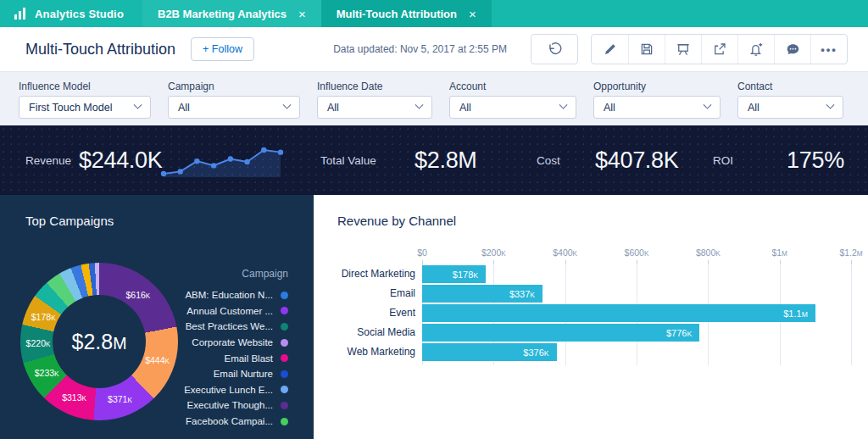  What do you see at coordinates (234, 86) in the screenshot?
I see `filter-label: Campaign` at bounding box center [234, 86].